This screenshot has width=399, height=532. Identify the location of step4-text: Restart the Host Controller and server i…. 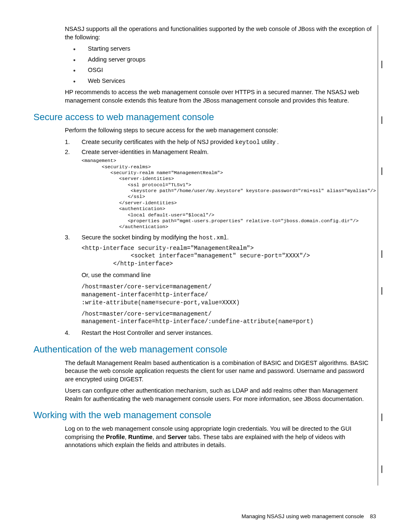
(147, 333).